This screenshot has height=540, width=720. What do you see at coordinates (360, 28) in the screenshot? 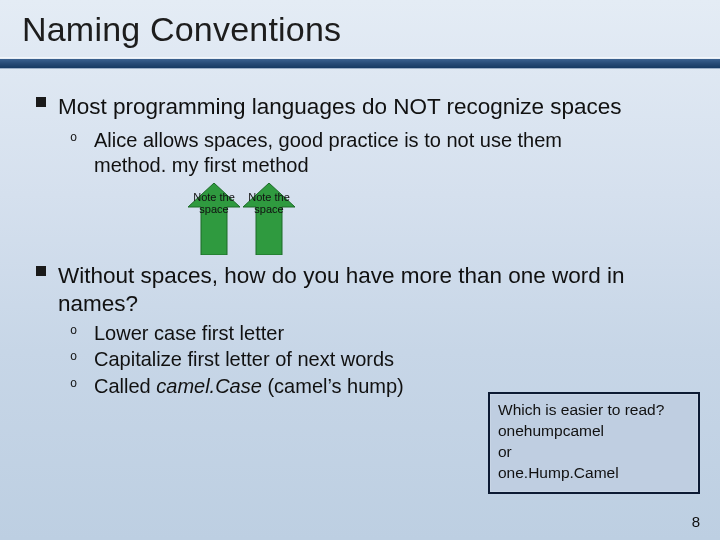
I see `slide-title: Naming Conventions` at bounding box center [360, 28].